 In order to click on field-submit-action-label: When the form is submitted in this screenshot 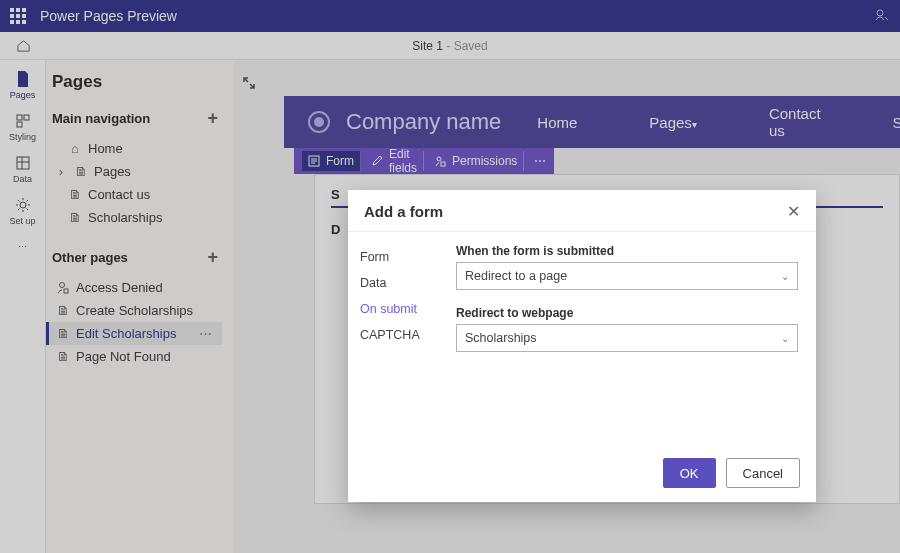, I will do `click(627, 251)`.